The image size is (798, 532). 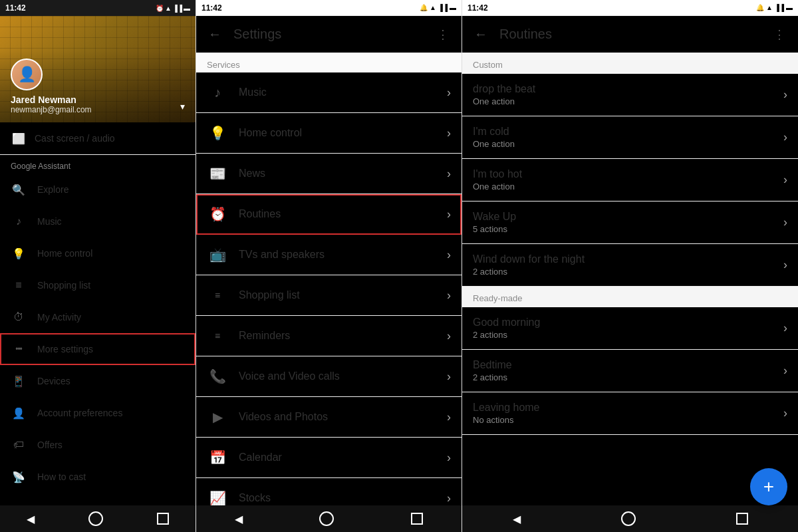 I want to click on mid-battery-icon: ▬, so click(x=453, y=8).